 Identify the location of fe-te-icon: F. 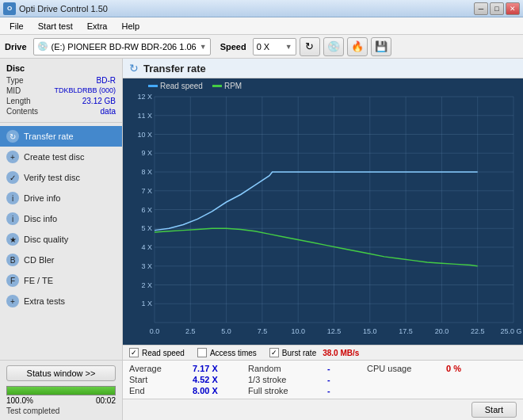
(13, 281).